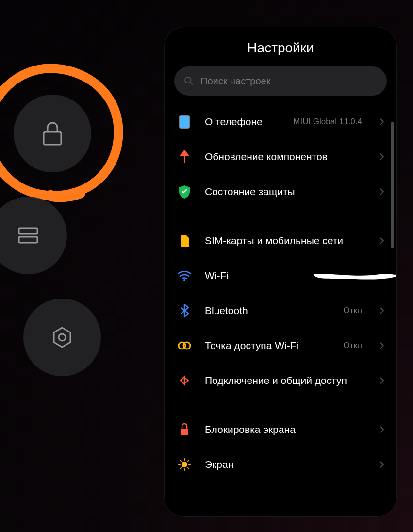 This screenshot has width=413, height=532. What do you see at coordinates (328, 122) in the screenshot?
I see `item-value: MIUI Global 11.0.4` at bounding box center [328, 122].